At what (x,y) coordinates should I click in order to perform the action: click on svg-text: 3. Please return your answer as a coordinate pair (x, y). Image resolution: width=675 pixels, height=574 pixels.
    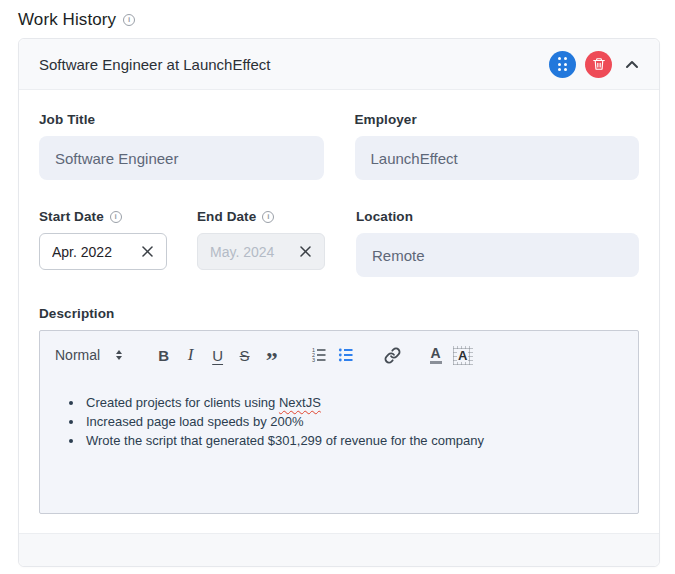
    Looking at the image, I should click on (314, 360).